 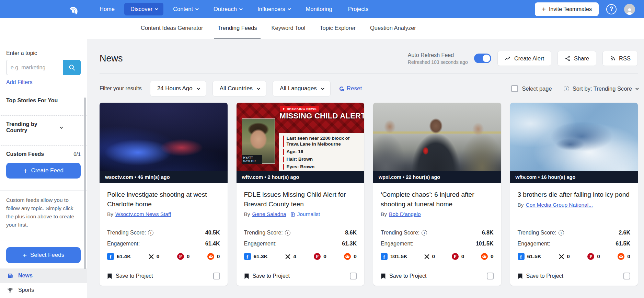 I want to click on sidebar-item-news: News, so click(x=43, y=276).